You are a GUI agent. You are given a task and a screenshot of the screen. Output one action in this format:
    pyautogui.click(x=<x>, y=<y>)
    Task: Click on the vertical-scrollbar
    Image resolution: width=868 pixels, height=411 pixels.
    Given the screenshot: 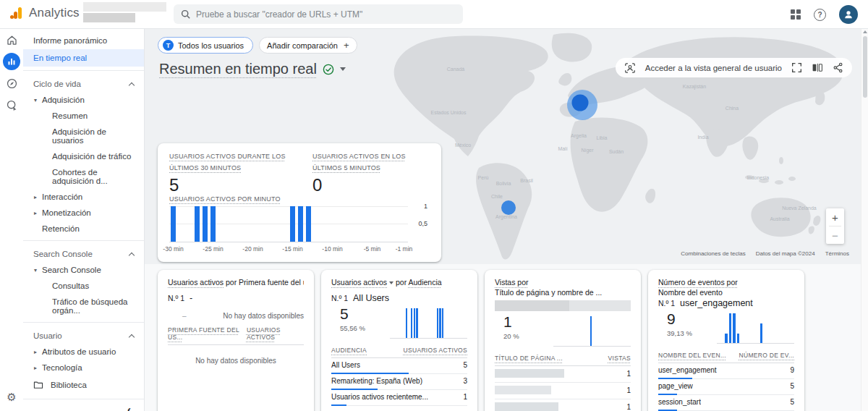 What is the action you would take?
    pyautogui.click(x=864, y=220)
    